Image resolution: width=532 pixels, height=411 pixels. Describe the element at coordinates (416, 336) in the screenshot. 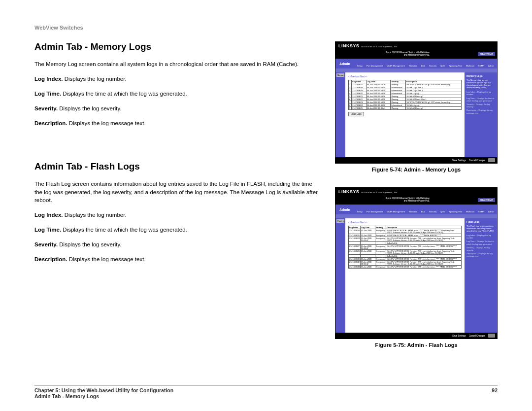

I see `mock-footer: Save Settings Cancel Changes` at that location.